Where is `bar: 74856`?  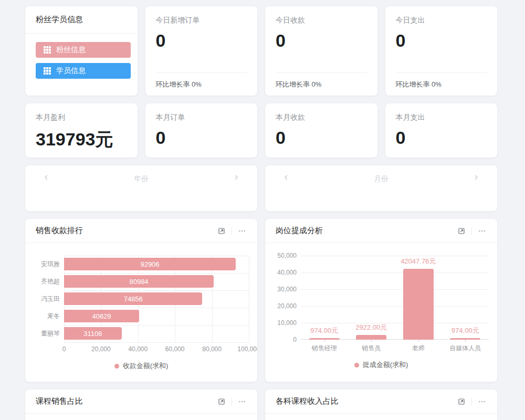 bar: 74856 is located at coordinates (133, 299).